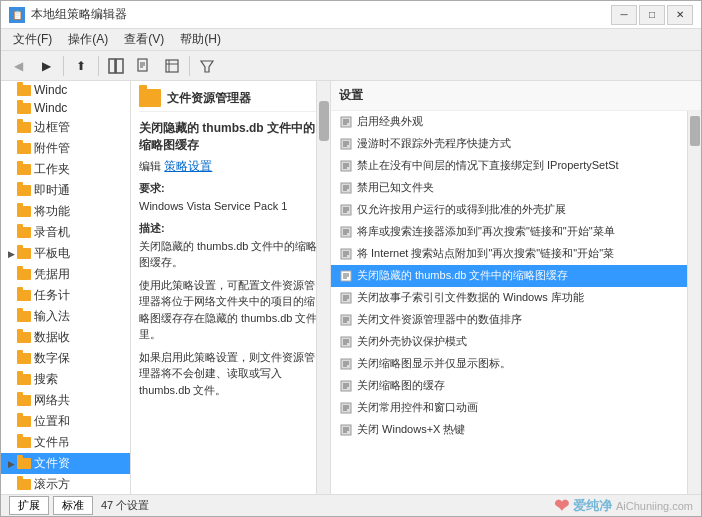 The image size is (702, 517). I want to click on detail-edit-link: 策略设置, so click(188, 166).